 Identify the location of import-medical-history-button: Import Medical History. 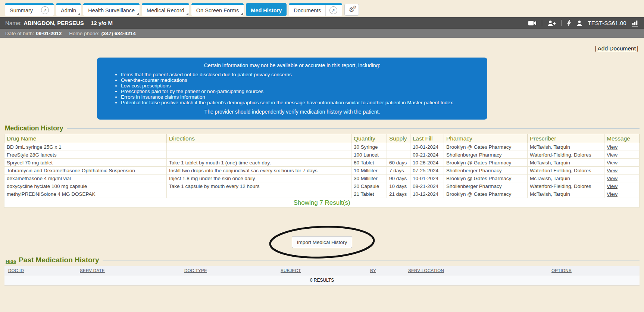
(322, 242).